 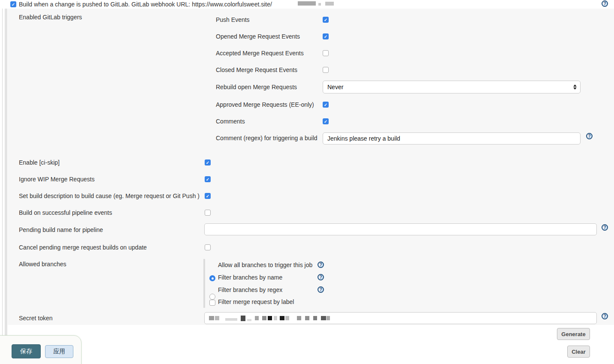 What do you see at coordinates (6, 186) in the screenshot?
I see `section-indent-bar` at bounding box center [6, 186].